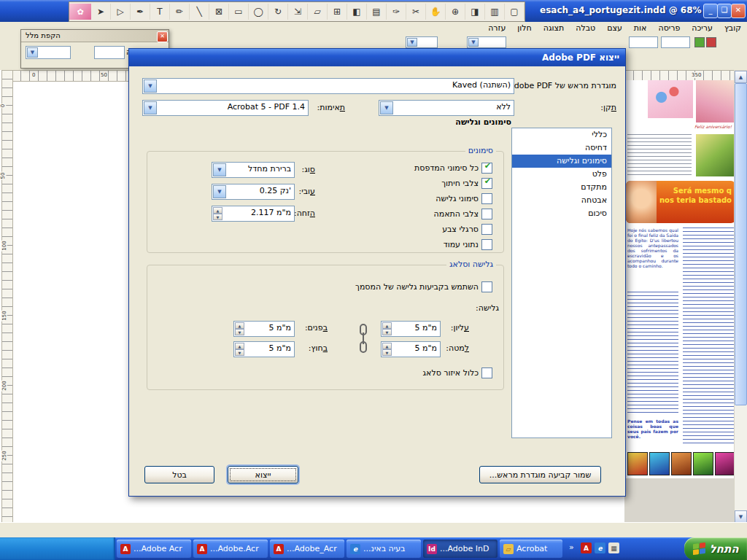 This screenshot has height=560, width=747. What do you see at coordinates (101, 12) in the screenshot?
I see `selection-tool-icon: ➤` at bounding box center [101, 12].